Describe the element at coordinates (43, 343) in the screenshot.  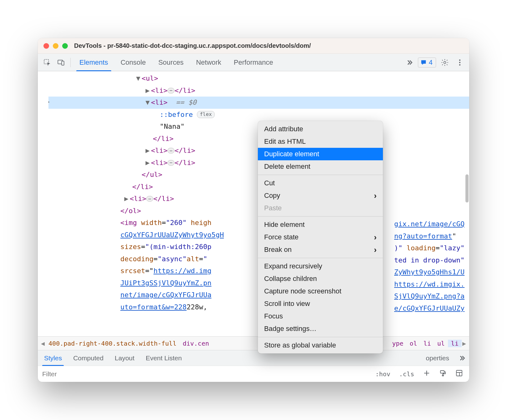
I see `chevron-left-icon: ◀` at that location.